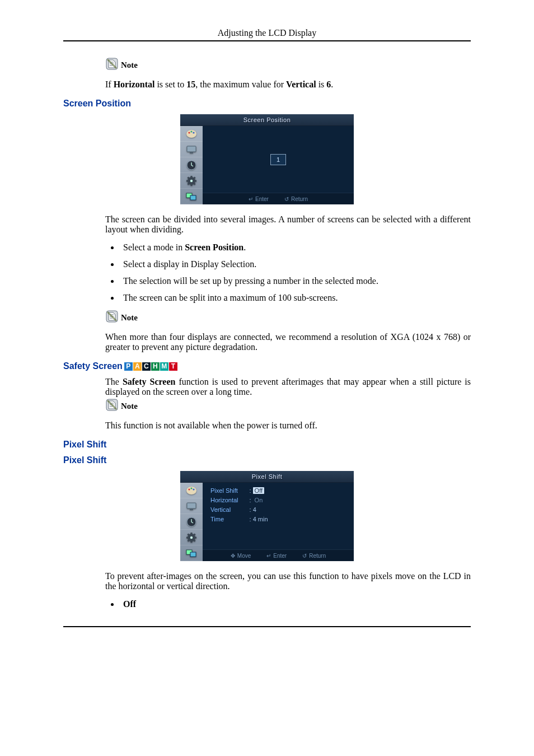 This screenshot has width=534, height=756. I want to click on move-label: Move, so click(244, 556).